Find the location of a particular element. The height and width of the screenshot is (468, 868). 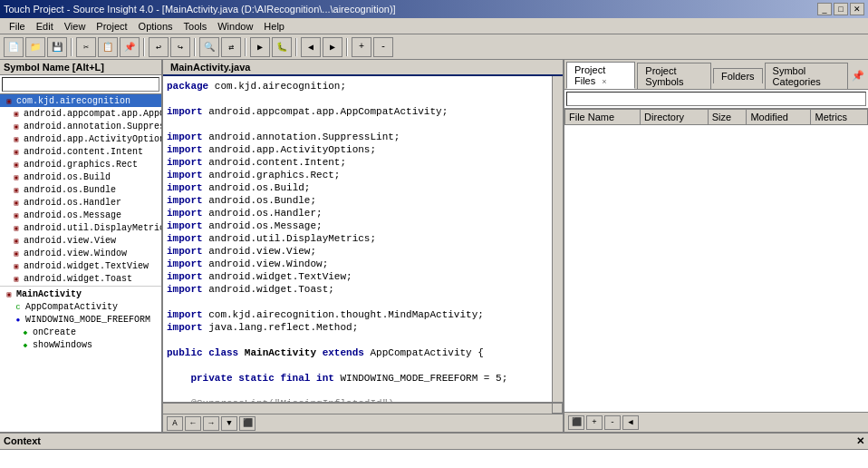

list-item: ▣ android.os.Build is located at coordinates (81, 177).